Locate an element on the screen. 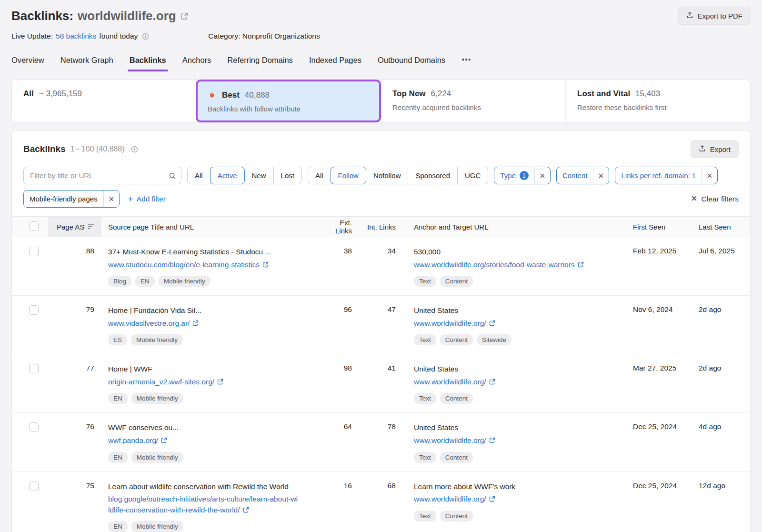  ext-links-count: 64 is located at coordinates (340, 427).